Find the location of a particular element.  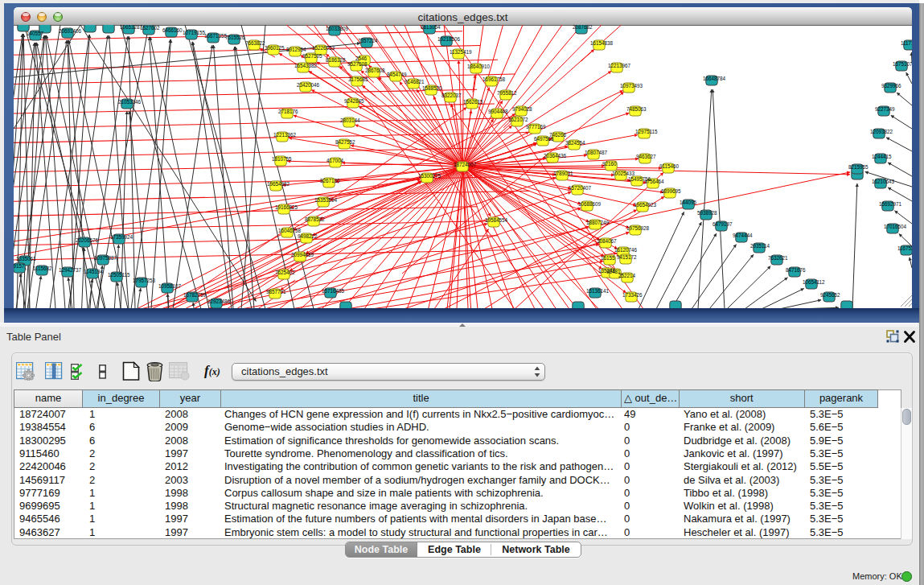

svg-text: 2935114 is located at coordinates (761, 246).